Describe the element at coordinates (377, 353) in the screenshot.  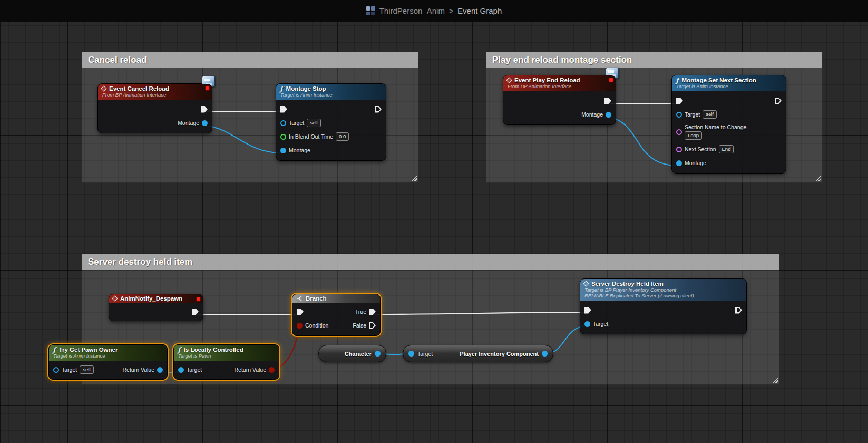
I see `character-out-pin` at that location.